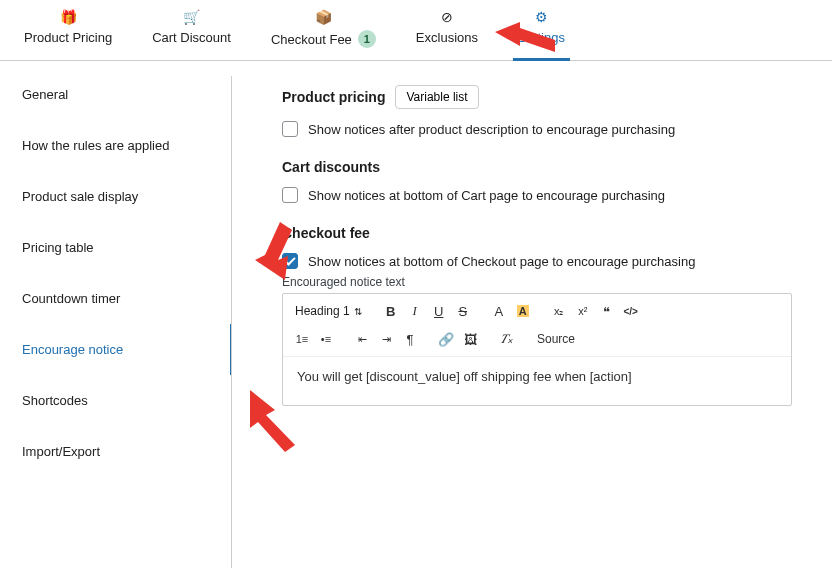 The height and width of the screenshot is (568, 832). What do you see at coordinates (386, 339) in the screenshot?
I see `indent-button: ⇥` at bounding box center [386, 339].